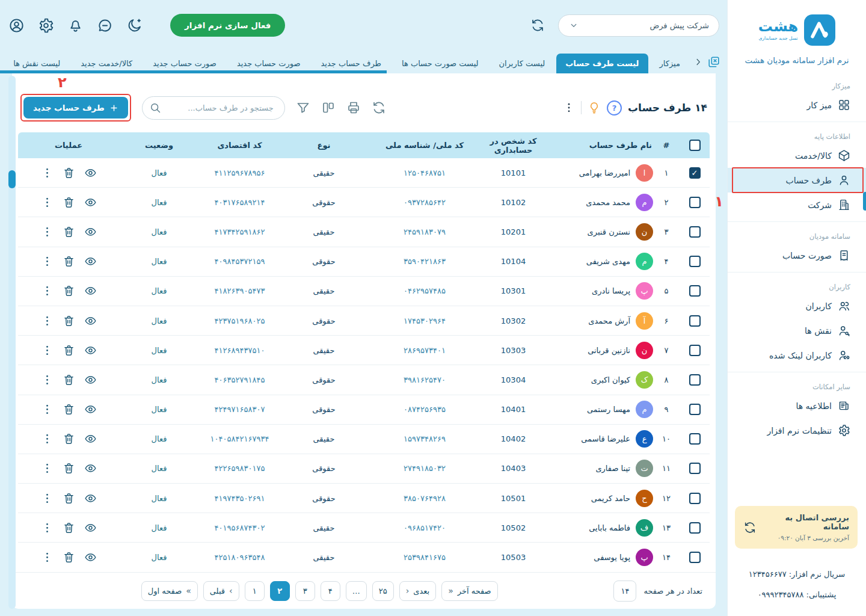  Describe the element at coordinates (356, 591) in the screenshot. I see `page-ellipsis-button: …` at that location.